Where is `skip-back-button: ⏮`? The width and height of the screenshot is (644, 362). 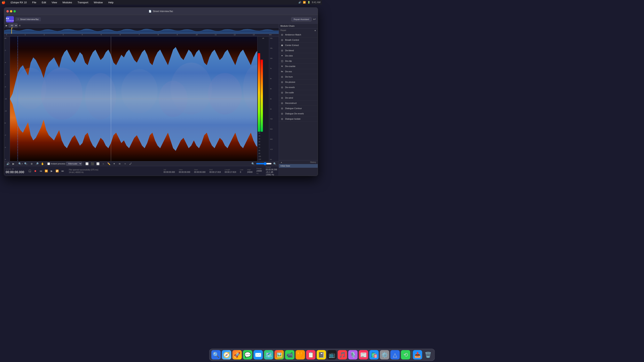
skip-back-button: ⏮ is located at coordinates (41, 171).